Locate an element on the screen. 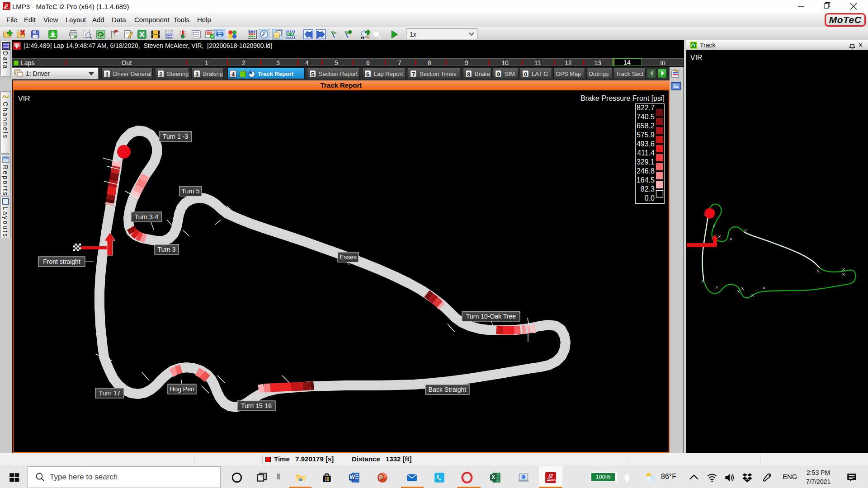 The image size is (868, 488). svg-text: Hog Pen is located at coordinates (182, 389).